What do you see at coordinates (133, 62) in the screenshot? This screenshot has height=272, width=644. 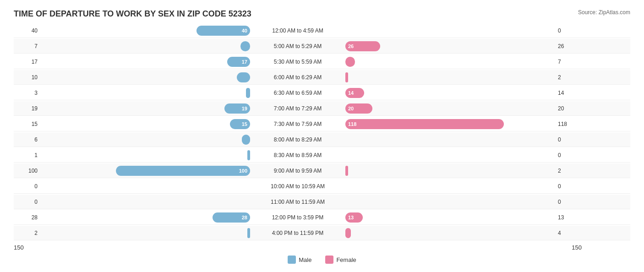 I see `left-section: 17 17` at bounding box center [133, 62].